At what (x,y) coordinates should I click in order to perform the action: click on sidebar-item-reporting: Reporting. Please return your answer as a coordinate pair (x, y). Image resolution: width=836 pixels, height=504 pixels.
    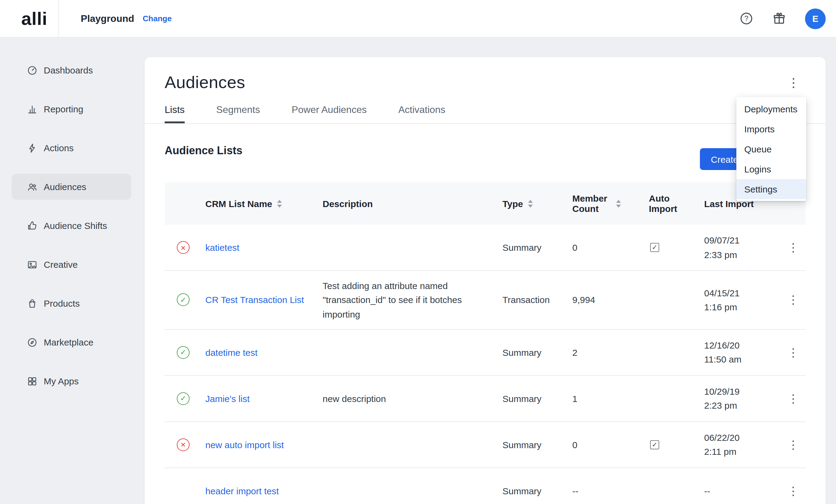
    Looking at the image, I should click on (71, 109).